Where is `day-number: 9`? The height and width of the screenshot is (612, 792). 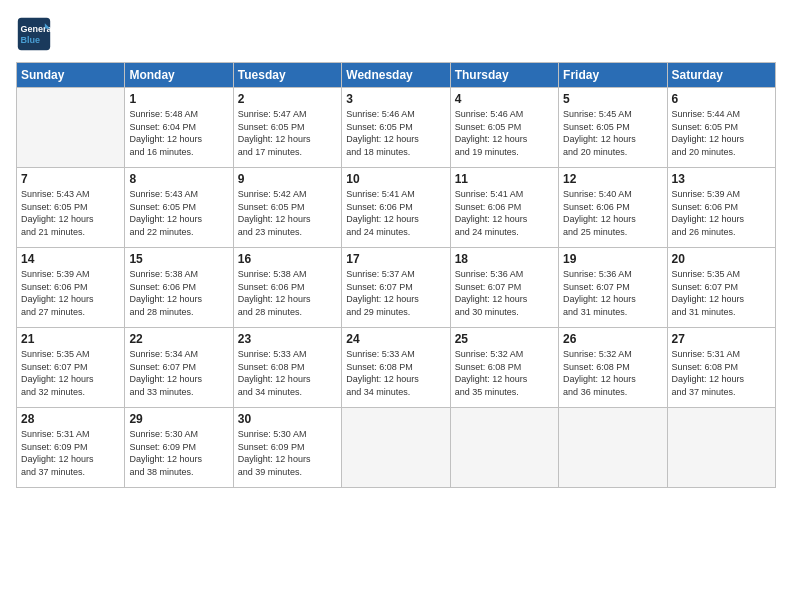
day-number: 9 is located at coordinates (288, 179).